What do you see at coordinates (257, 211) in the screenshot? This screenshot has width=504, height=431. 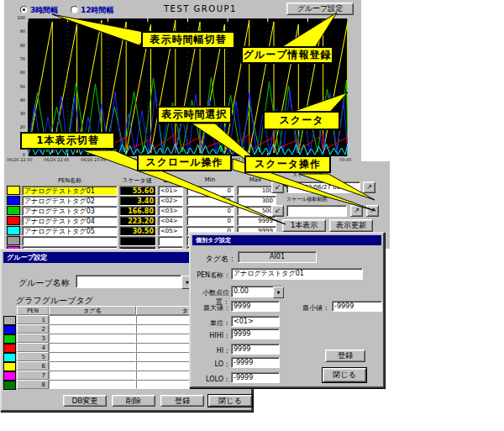 I see `max-cell: 500` at bounding box center [257, 211].